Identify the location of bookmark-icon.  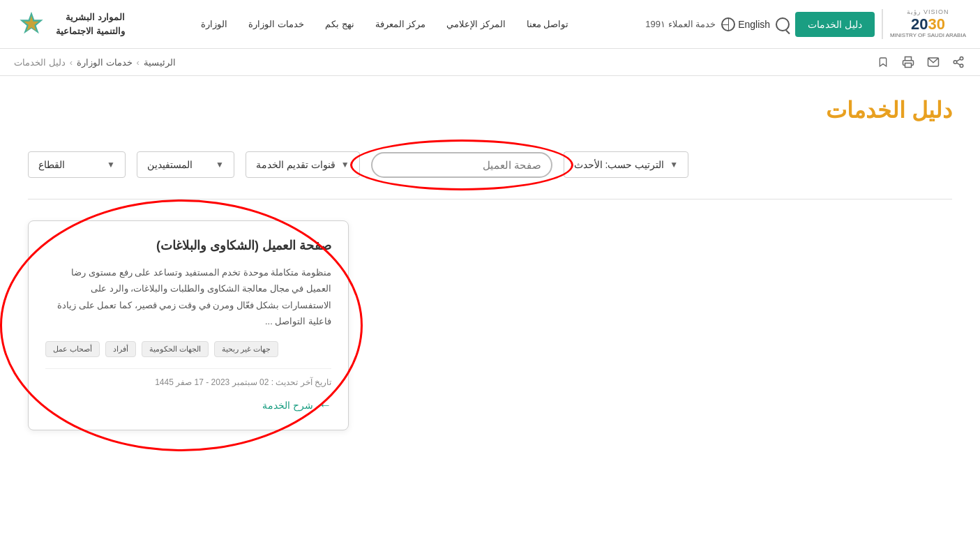
(883, 62).